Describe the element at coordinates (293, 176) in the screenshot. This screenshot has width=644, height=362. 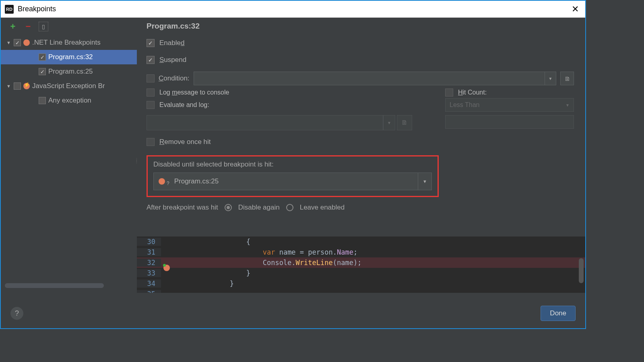
I see `dependency-highlight: Disabled until selected breakpoint is hi…` at that location.